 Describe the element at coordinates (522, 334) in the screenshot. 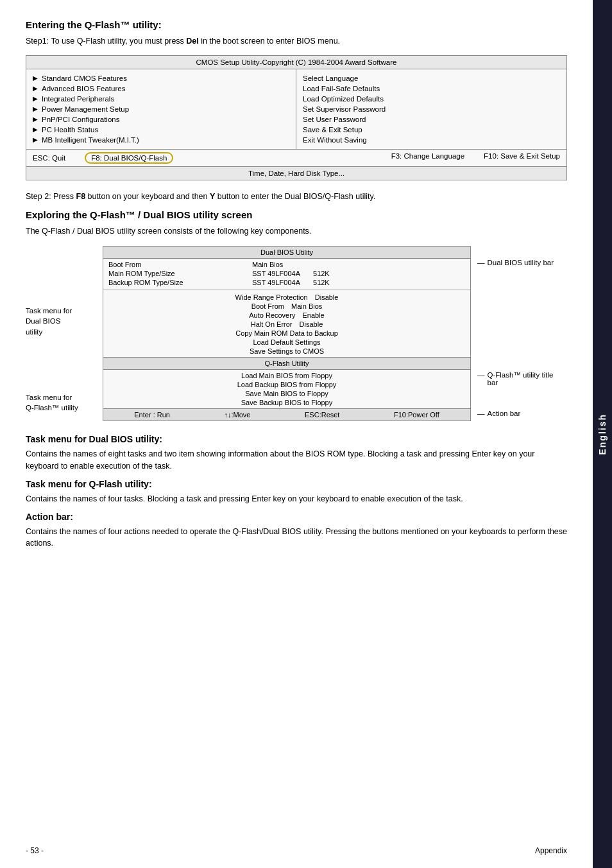

I see `right-labels: — Dual BIOS utility bar — Q-Flash™ utili…` at that location.